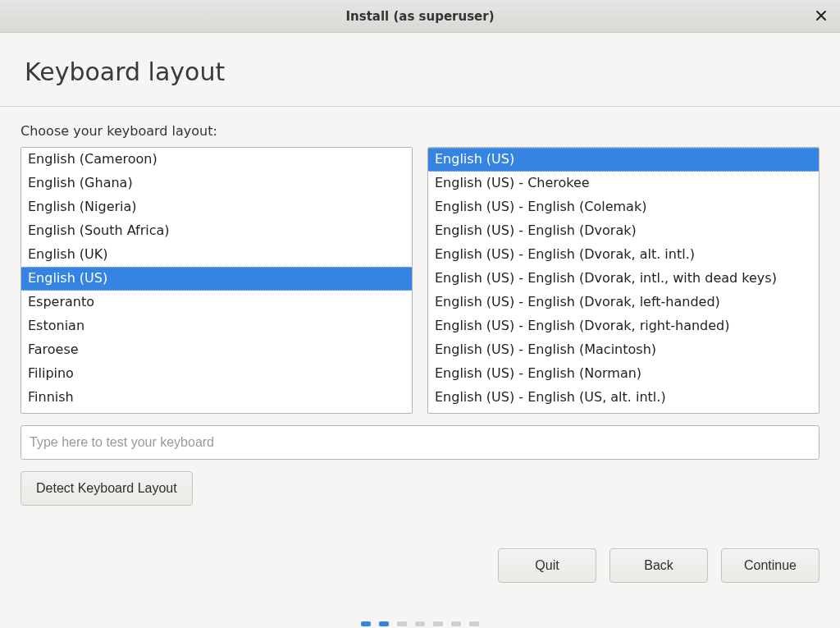 The image size is (840, 628). What do you see at coordinates (623, 279) in the screenshot?
I see `variant-item: English (US) - English (Dvorak, intl., w…` at bounding box center [623, 279].